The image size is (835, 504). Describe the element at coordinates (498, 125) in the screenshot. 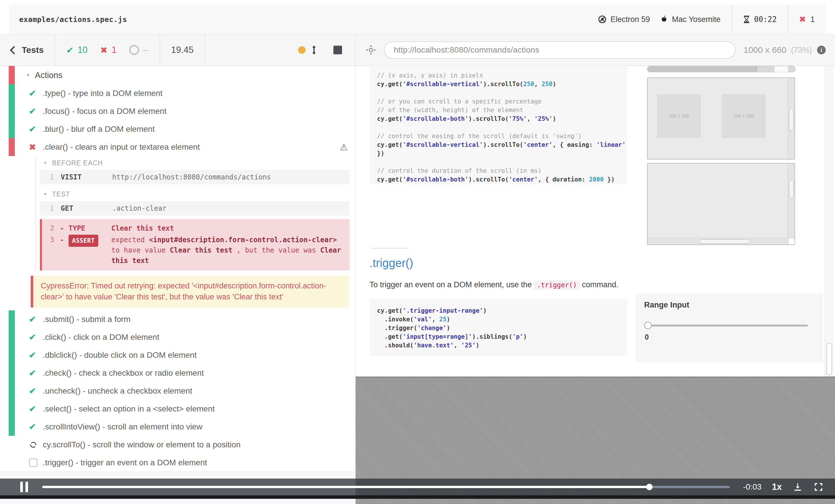

I see `scrollto-code-block: // (x axis, y axis) in pixelscy.get('#sc…` at that location.